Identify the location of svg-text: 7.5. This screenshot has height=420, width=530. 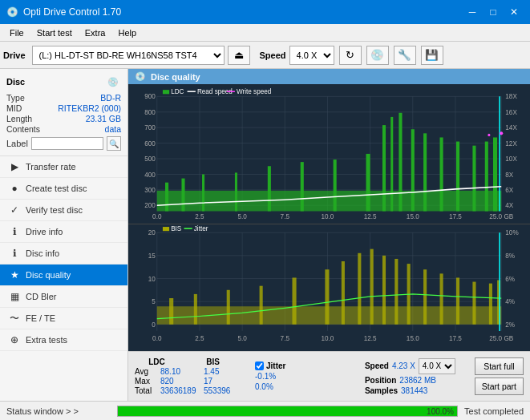
(285, 216).